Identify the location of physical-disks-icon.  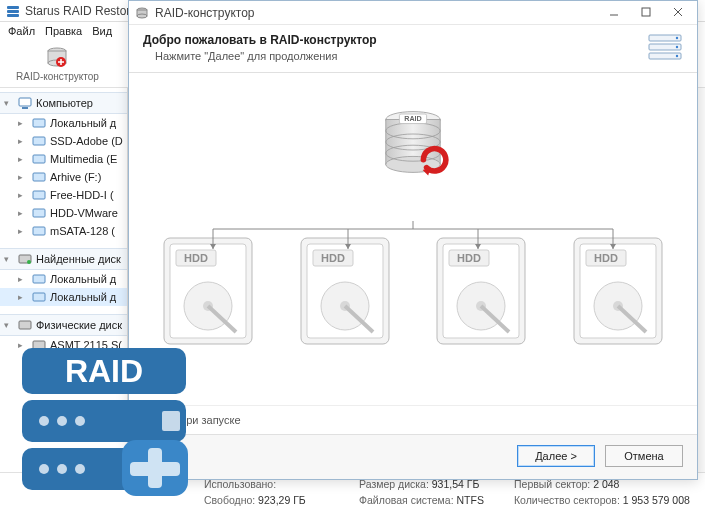
(25, 325).